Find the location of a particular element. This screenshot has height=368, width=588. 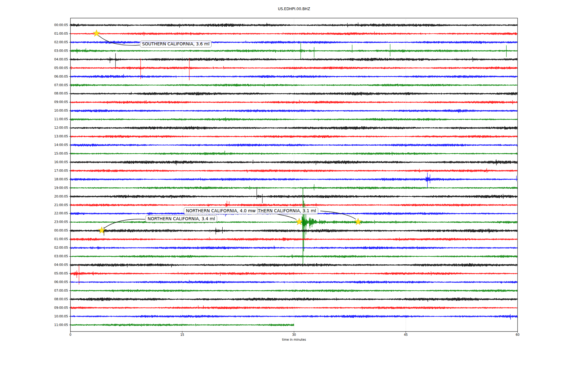

y-tick-label: 15:00:05 is located at coordinates (53, 154).